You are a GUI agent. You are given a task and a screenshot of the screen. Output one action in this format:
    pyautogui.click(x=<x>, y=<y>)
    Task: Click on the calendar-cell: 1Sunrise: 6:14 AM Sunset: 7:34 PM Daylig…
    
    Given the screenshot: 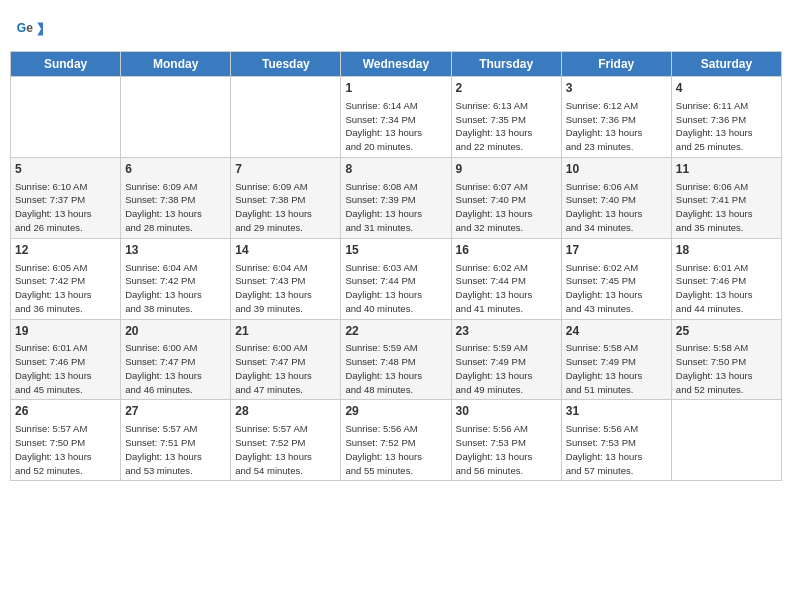 What is the action you would take?
    pyautogui.click(x=396, y=118)
    